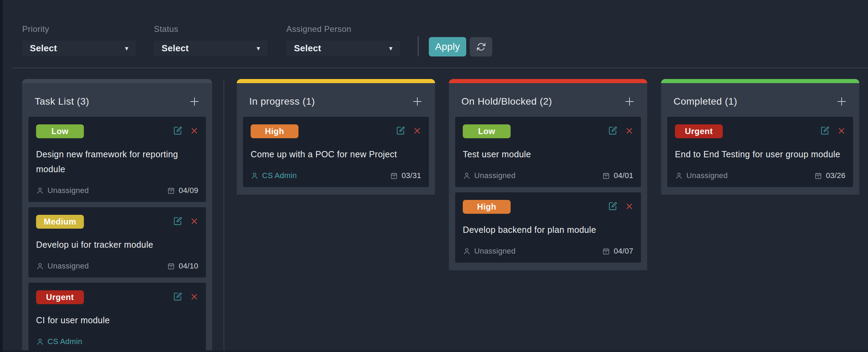  I want to click on assigned-person-filter-value: Select, so click(307, 49).